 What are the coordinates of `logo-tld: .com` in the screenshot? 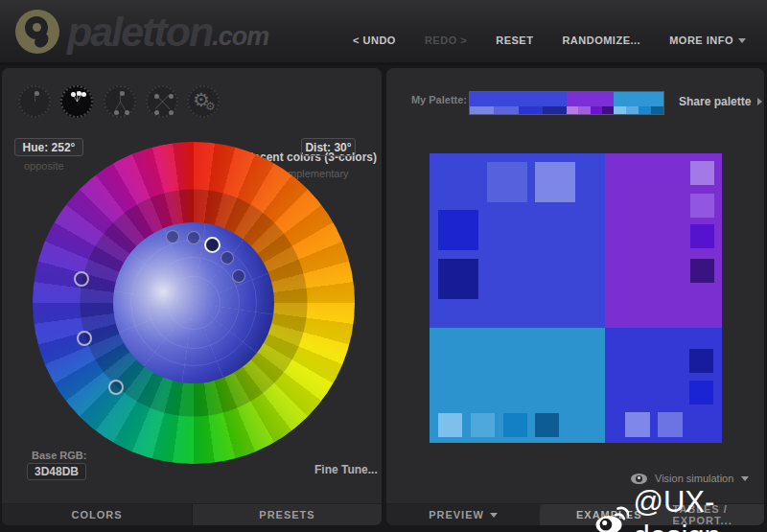 It's located at (240, 36).